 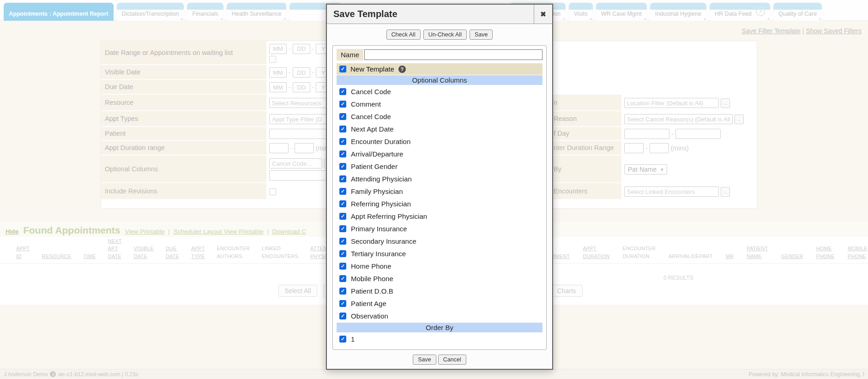 What do you see at coordinates (725, 103) in the screenshot?
I see `location-picker-button: ...` at bounding box center [725, 103].